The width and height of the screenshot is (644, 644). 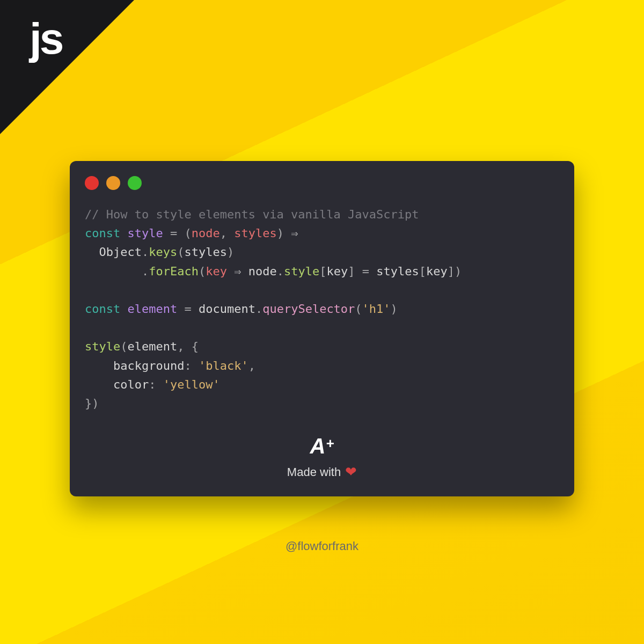 What do you see at coordinates (92, 183) in the screenshot?
I see `close-icon` at bounding box center [92, 183].